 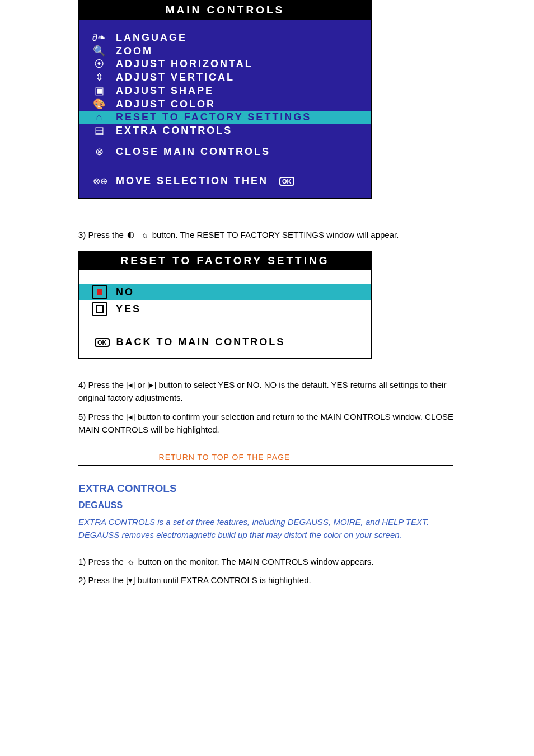 I want to click on reset-confirm-footer: OK BACK TO MAIN CONTROLS, so click(x=225, y=338).